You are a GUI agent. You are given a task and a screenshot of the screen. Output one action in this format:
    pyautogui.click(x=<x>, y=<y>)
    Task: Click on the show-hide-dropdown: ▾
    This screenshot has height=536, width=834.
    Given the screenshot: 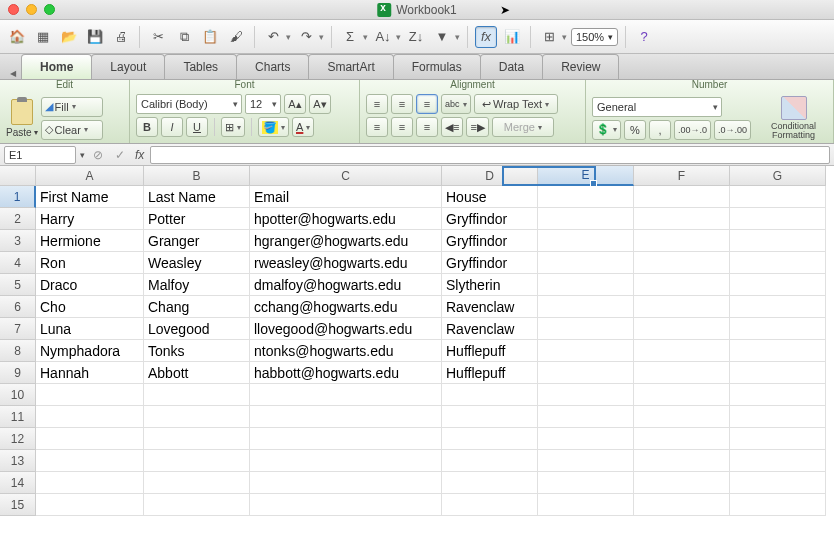 What is the action you would take?
    pyautogui.click(x=564, y=37)
    